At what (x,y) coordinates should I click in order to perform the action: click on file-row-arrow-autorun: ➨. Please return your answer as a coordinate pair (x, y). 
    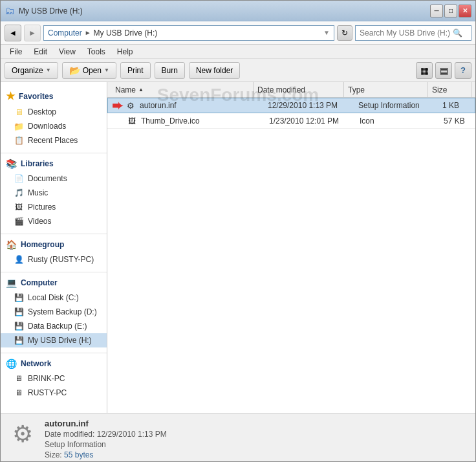
    Looking at the image, I should click on (118, 105).